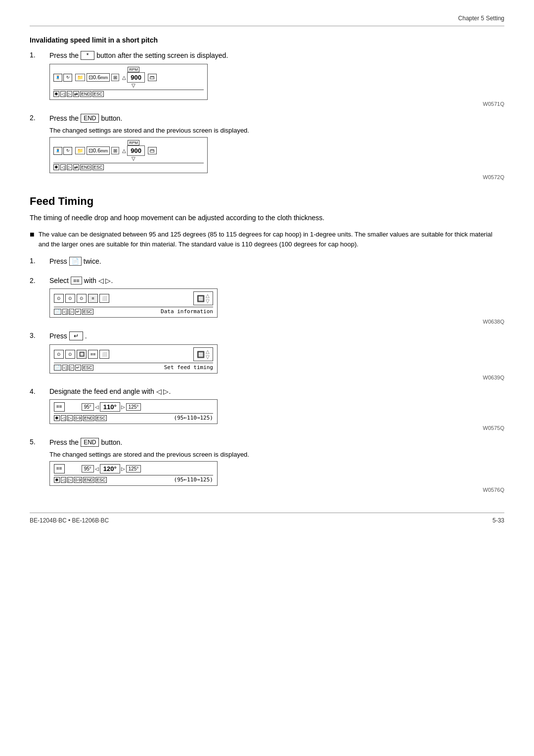  What do you see at coordinates (82, 354) in the screenshot?
I see `ft3-icons-row: ⊙ ⊙ 🔲 ≡≡ ⬜` at bounding box center [82, 354].